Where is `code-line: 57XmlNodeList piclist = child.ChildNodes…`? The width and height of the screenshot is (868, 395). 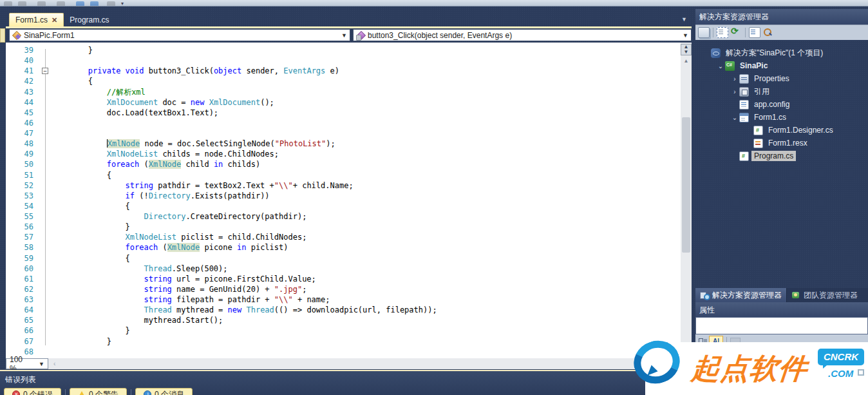
code-line: 57XmlNodeList piclist = child.ChildNodes… is located at coordinates (343, 237).